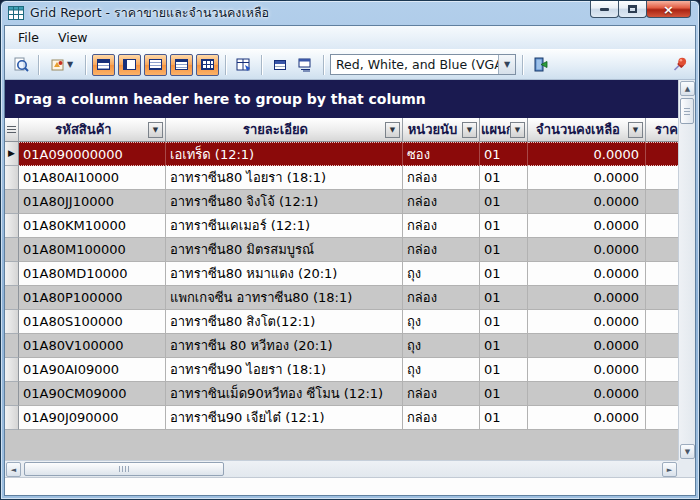 Image resolution: width=700 pixels, height=500 pixels. Describe the element at coordinates (92, 154) in the screenshot. I see `cell-code: 01A090000000` at that location.